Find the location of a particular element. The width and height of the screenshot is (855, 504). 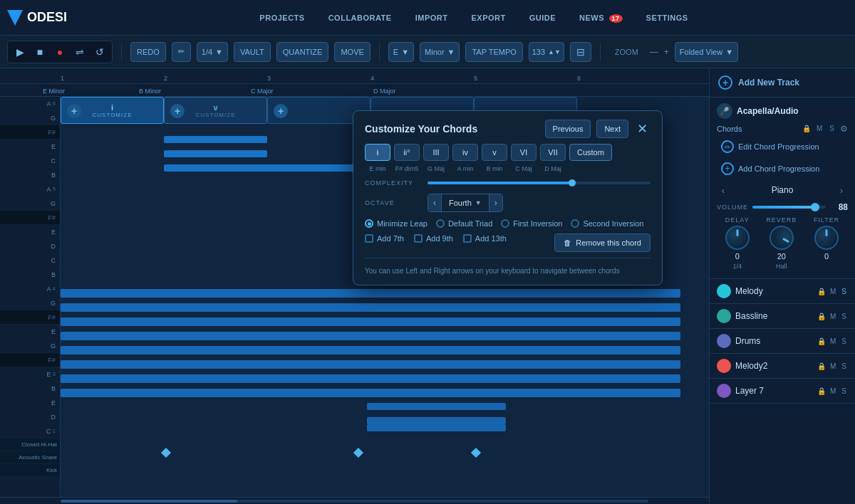

view-select: Folded View ▼ is located at coordinates (707, 52).